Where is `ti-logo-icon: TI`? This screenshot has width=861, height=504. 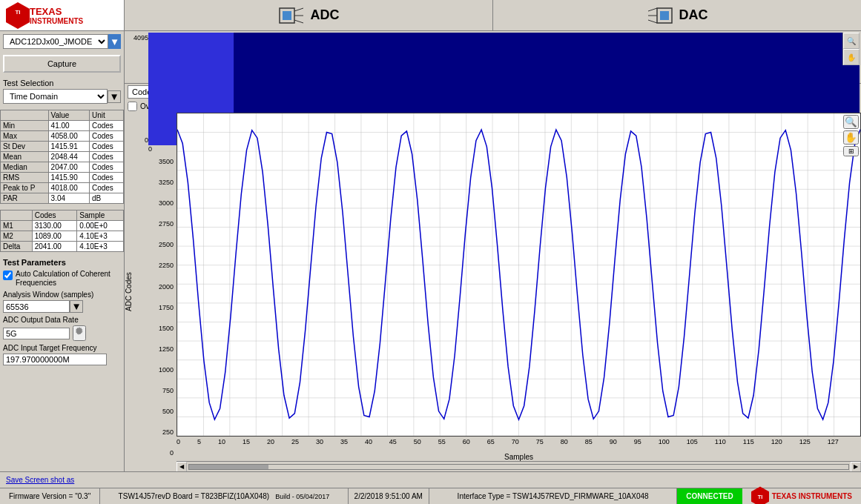 ti-logo-icon: TI is located at coordinates (18, 16).